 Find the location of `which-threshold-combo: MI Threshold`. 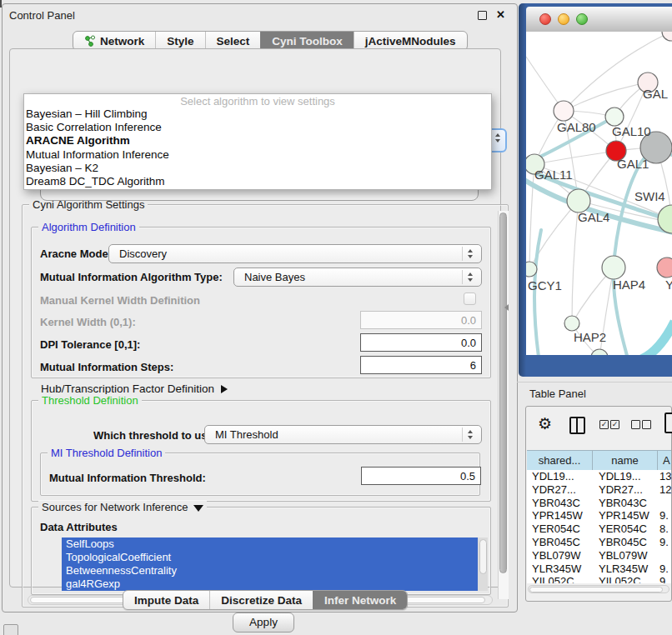

which-threshold-combo: MI Threshold is located at coordinates (344, 435).